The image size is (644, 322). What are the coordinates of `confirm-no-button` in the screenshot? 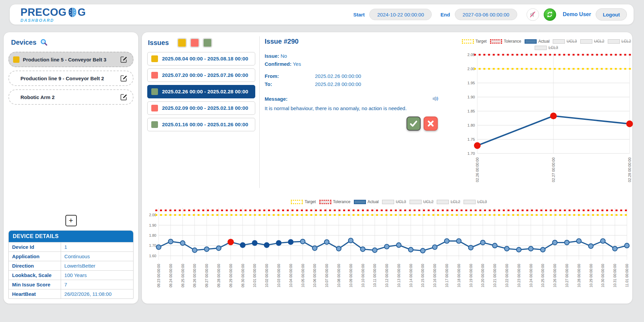 It's located at (431, 124).